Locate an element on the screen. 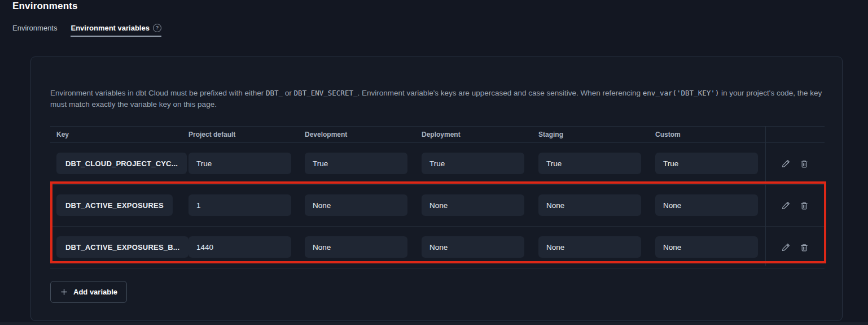  variable-key-pill: DBT_ACTIVE_EXPOSURES is located at coordinates (115, 205).